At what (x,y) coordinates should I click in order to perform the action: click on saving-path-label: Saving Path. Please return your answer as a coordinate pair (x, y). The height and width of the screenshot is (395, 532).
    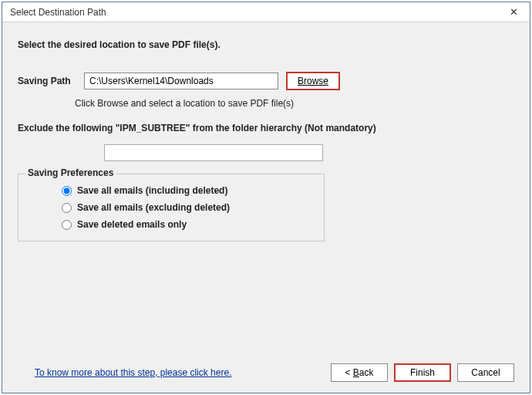
    Looking at the image, I should click on (51, 81).